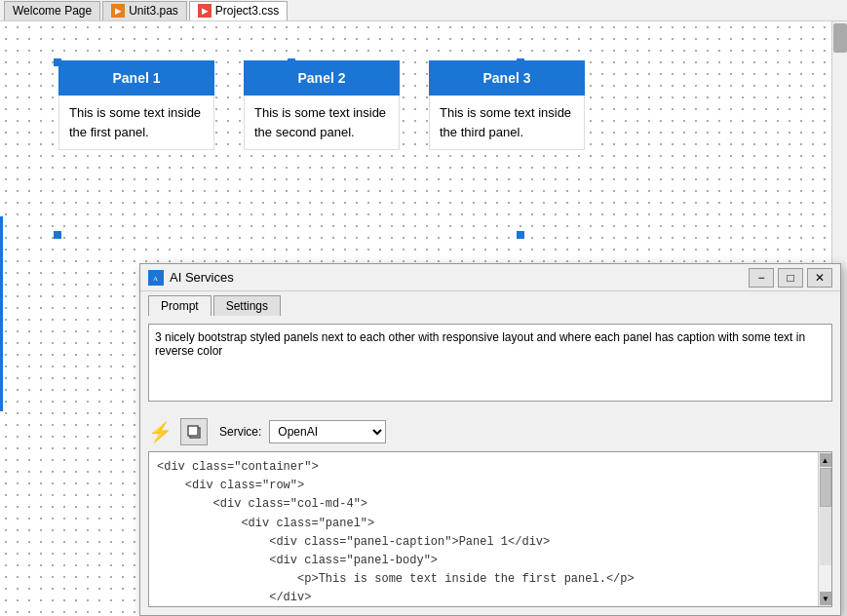  Describe the element at coordinates (179, 306) in the screenshot. I see `tab-prompt-label: Prompt` at that location.